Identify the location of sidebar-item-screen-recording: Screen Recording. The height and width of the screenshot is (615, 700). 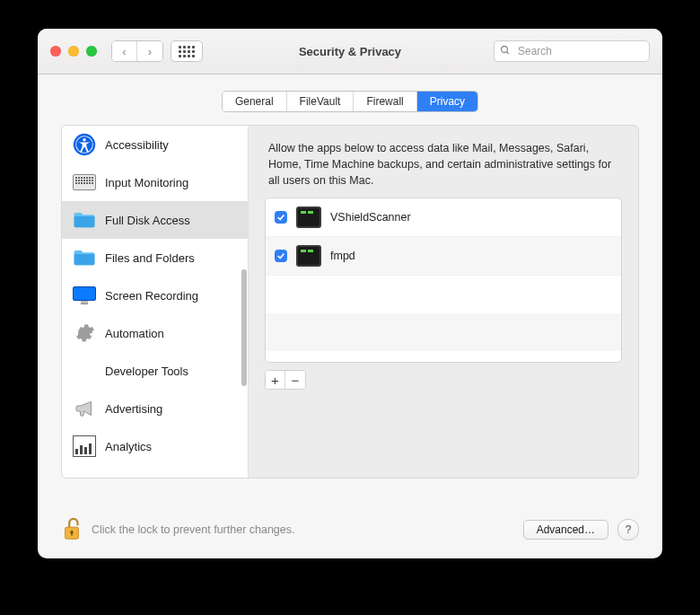
(154, 295).